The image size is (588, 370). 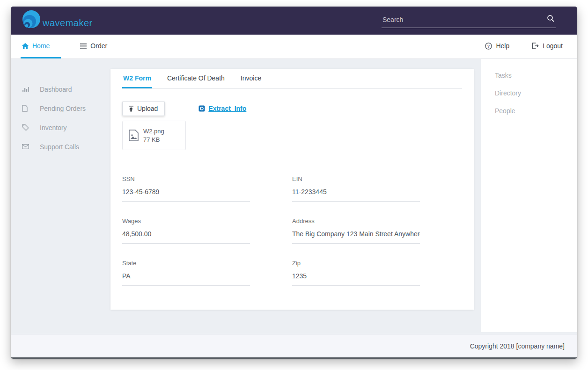 What do you see at coordinates (186, 195) in the screenshot?
I see `ssn-input: 123-45-6789` at bounding box center [186, 195].